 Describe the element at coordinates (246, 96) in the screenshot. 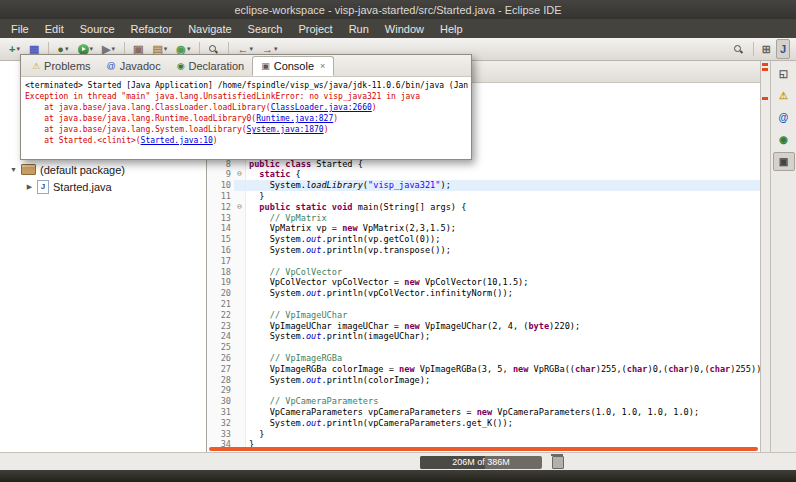

I see `console-line: Exception in thread "main" java.lang.Uns…` at that location.